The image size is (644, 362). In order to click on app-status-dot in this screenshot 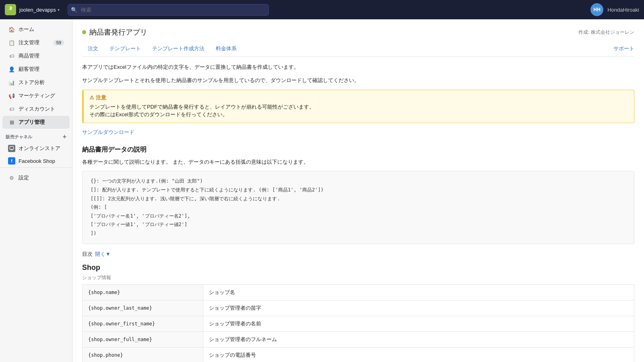, I will do `click(84, 32)`.